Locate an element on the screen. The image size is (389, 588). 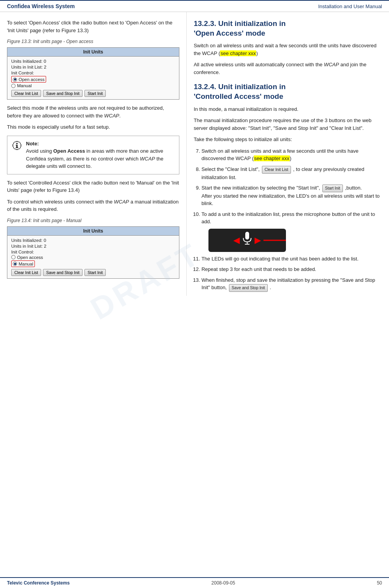
units-in-list-row-1: Units in Init List: 2 is located at coordinates (93, 67).